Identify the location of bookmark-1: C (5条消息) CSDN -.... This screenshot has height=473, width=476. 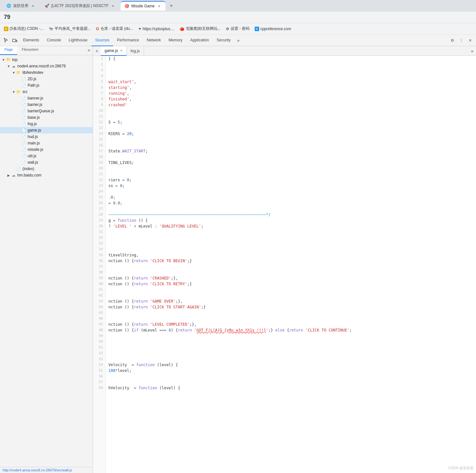
(24, 29).